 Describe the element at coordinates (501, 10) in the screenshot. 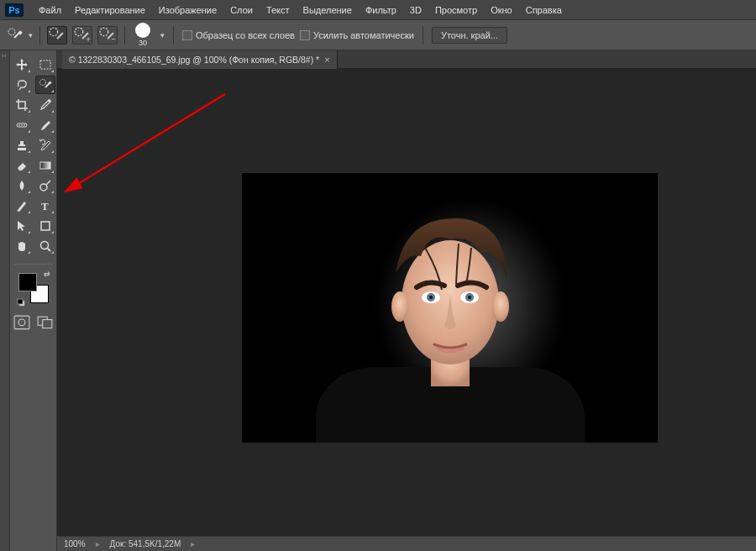

I see `menu-window: Окно` at that location.